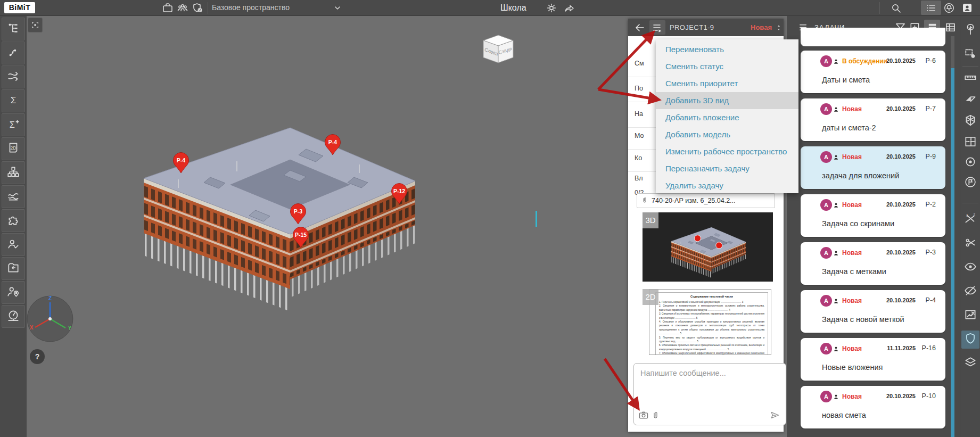 The height and width of the screenshot is (437, 980). Describe the element at coordinates (727, 101) in the screenshot. I see `menu-item-4: Добавить 3D вид` at that location.